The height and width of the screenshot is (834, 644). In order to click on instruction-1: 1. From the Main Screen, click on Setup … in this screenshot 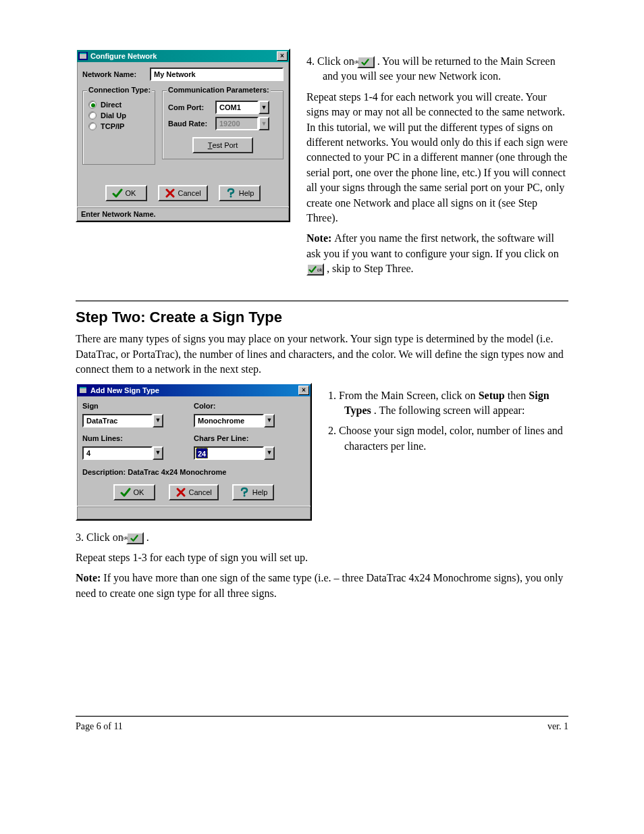, I will do `click(456, 404)`.